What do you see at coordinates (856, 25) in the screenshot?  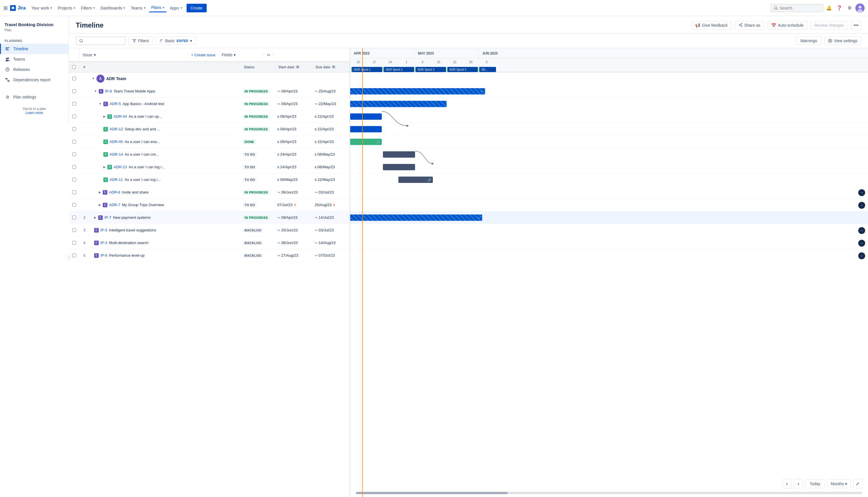 I see `more-options-button: •••` at bounding box center [856, 25].